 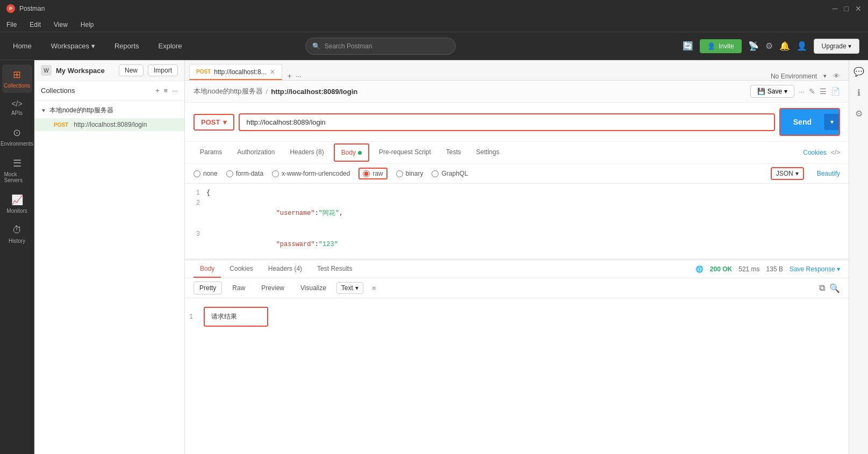 What do you see at coordinates (175, 90) in the screenshot?
I see `more-options-icon: ···` at bounding box center [175, 90].